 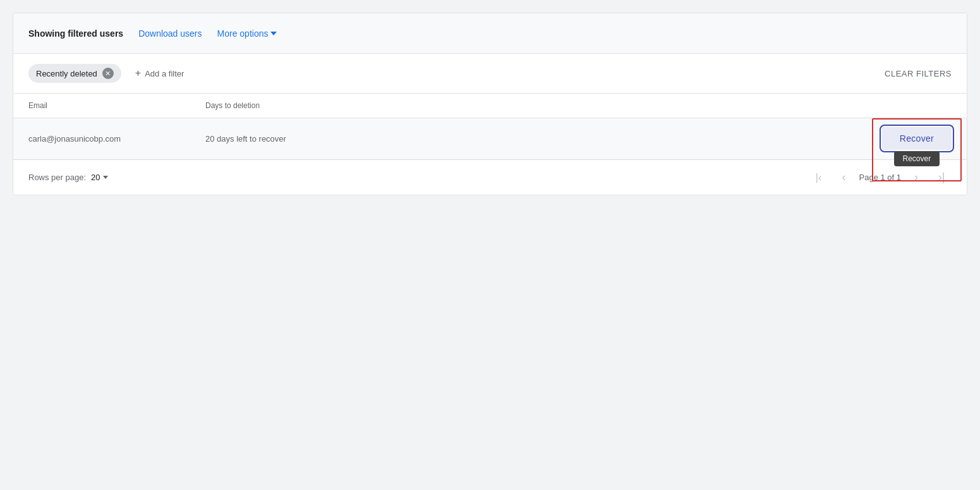 I want to click on download-users-link: Download users, so click(x=170, y=34).